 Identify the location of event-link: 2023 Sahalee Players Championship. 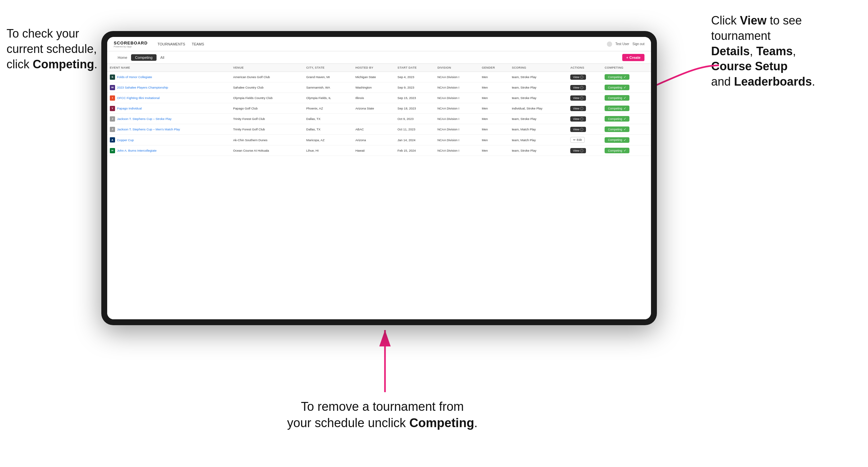
(143, 88).